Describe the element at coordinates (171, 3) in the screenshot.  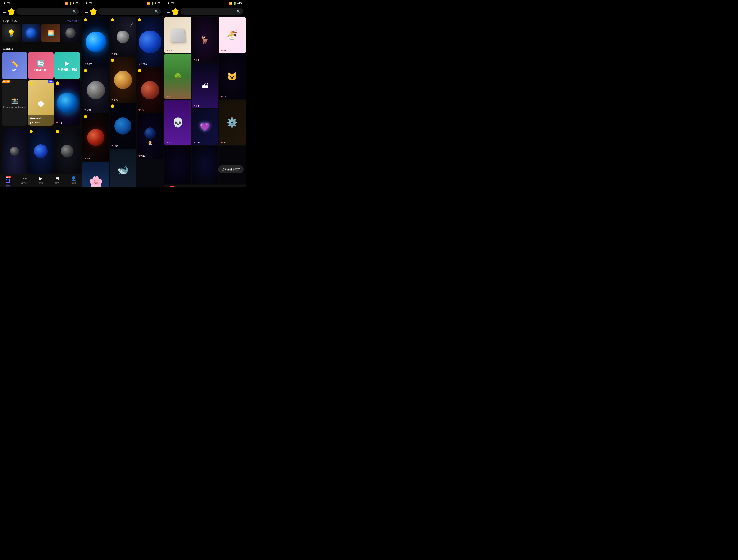
I see `time-3: 2:05` at that location.